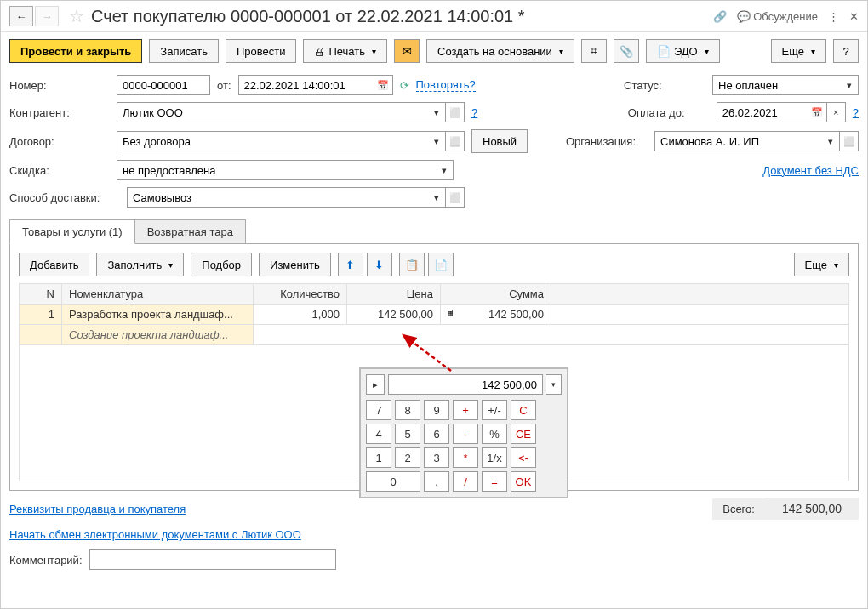  Describe the element at coordinates (225, 85) in the screenshot. I see `from-label: от:` at that location.